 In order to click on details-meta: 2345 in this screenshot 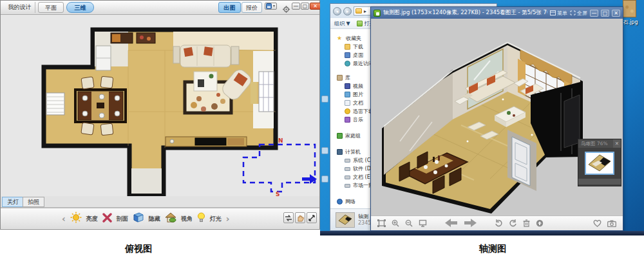, I will do `click(365, 223)`.